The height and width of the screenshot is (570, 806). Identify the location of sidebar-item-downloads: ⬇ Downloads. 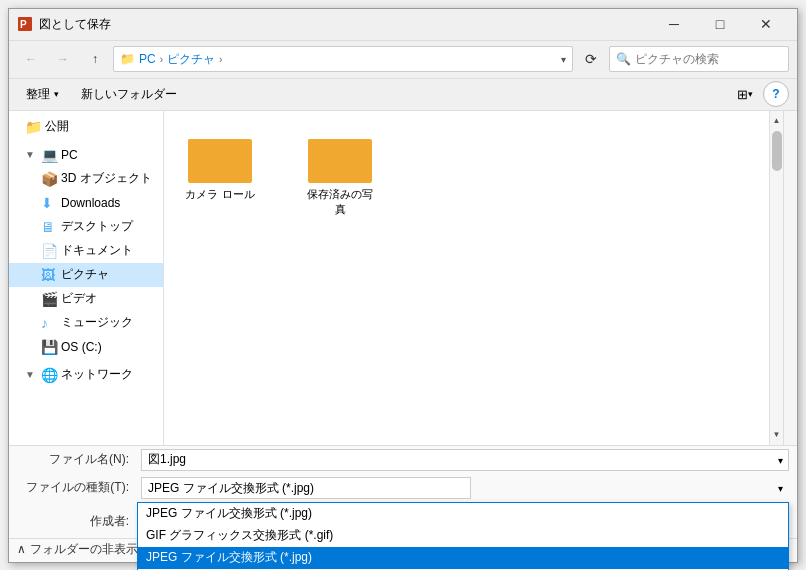
(86, 203).